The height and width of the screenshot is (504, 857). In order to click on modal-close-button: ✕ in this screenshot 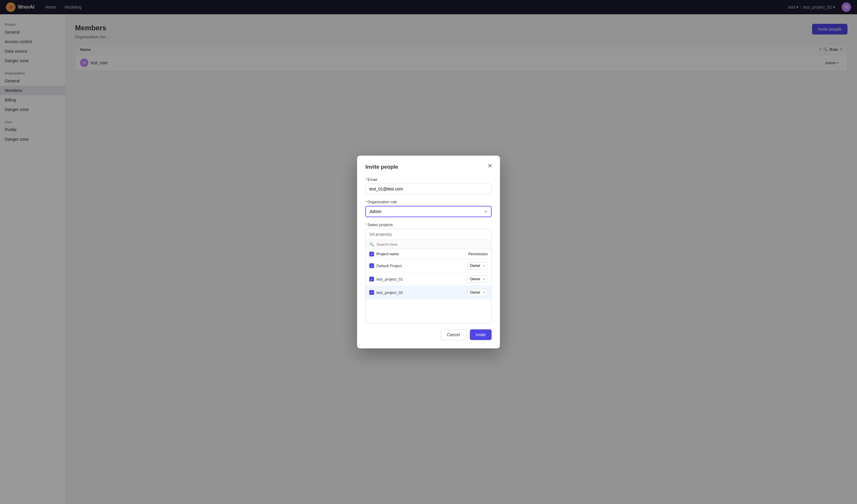, I will do `click(490, 166)`.